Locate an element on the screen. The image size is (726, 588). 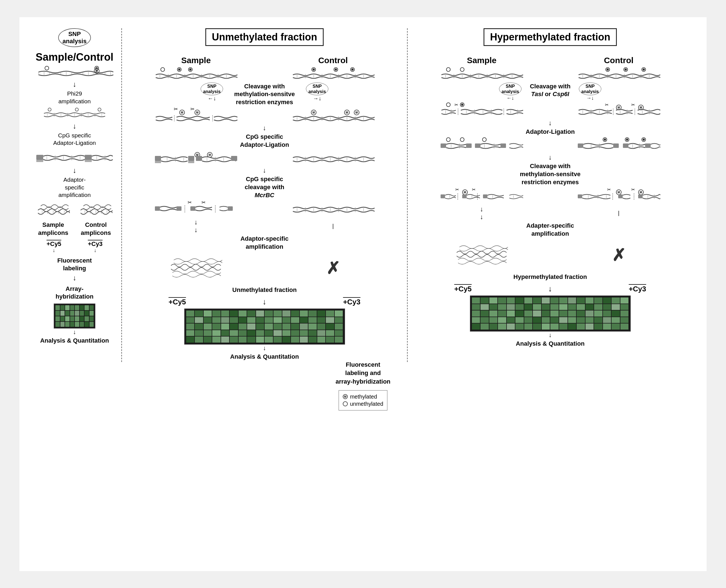
unmeth-dna-row3: M M is located at coordinates (264, 158).